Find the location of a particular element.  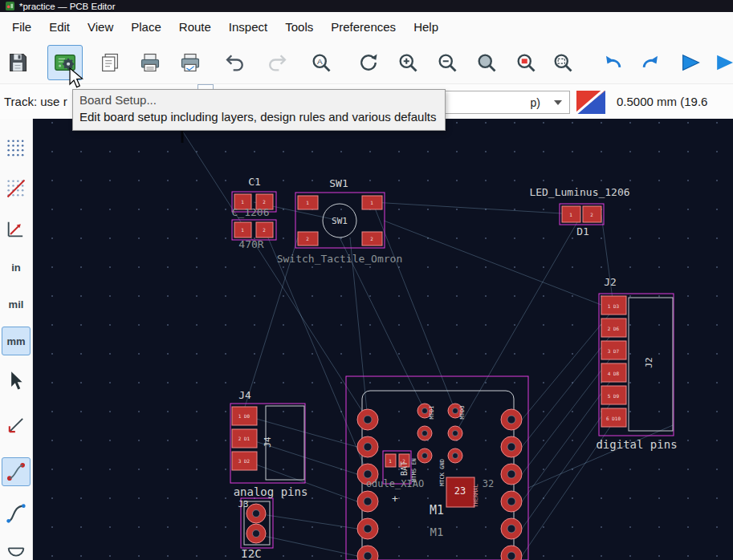

save-button is located at coordinates (18, 63).